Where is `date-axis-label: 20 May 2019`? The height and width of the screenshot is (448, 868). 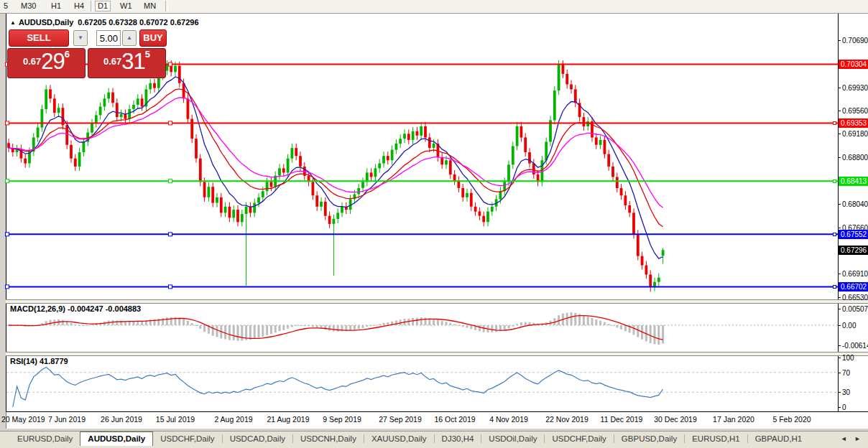
date-axis-label: 20 May 2019 is located at coordinates (23, 419).